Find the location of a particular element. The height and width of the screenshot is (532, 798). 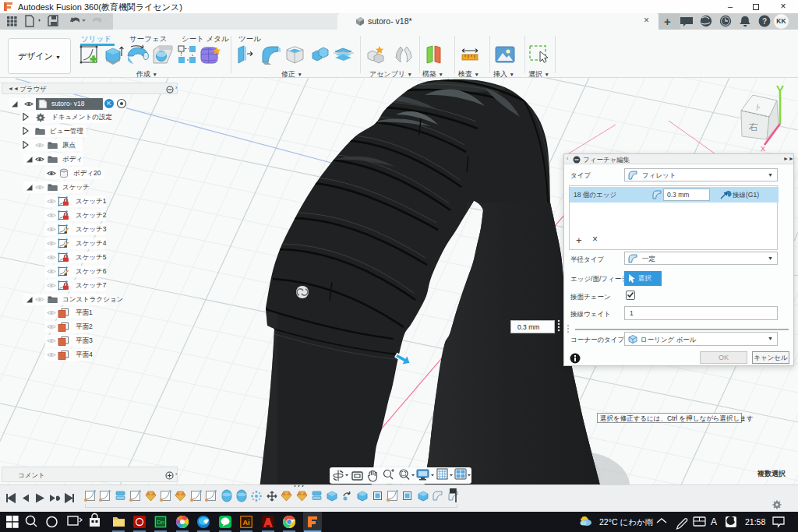

svg-text: X is located at coordinates (763, 149).